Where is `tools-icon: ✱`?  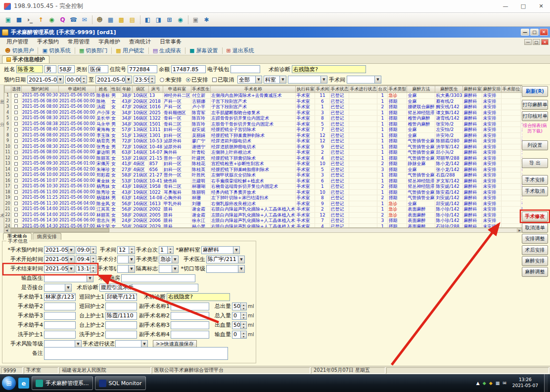 tools-icon: ✱ is located at coordinates (207, 20).